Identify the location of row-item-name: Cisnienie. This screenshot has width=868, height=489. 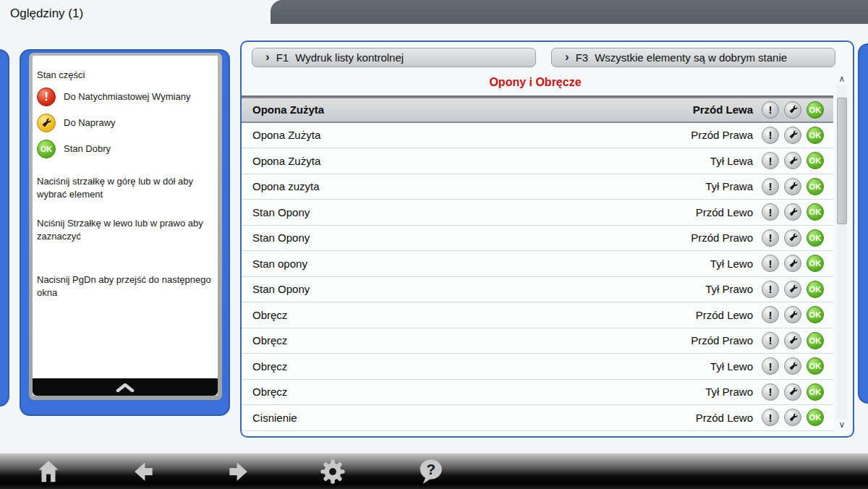
(475, 418).